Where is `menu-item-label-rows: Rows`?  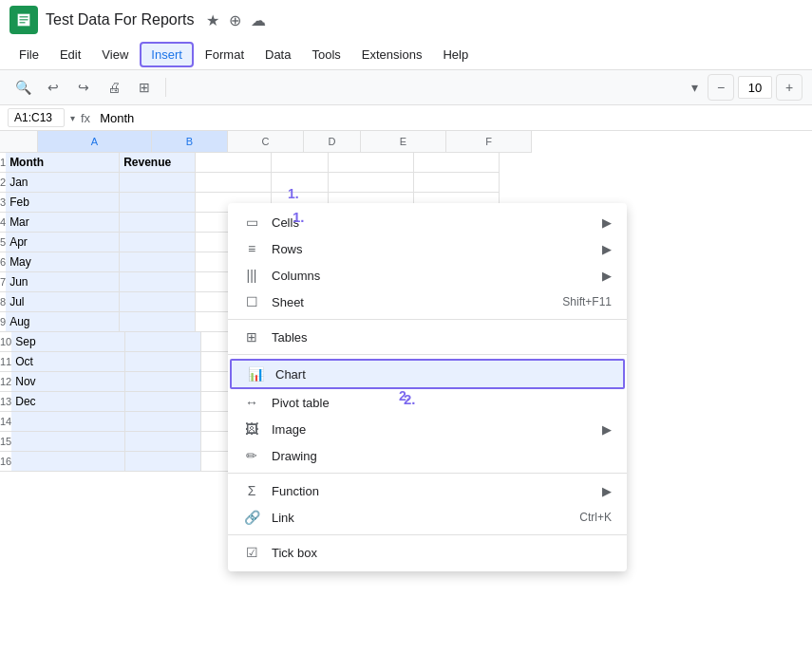 menu-item-label-rows: Rows is located at coordinates (431, 249).